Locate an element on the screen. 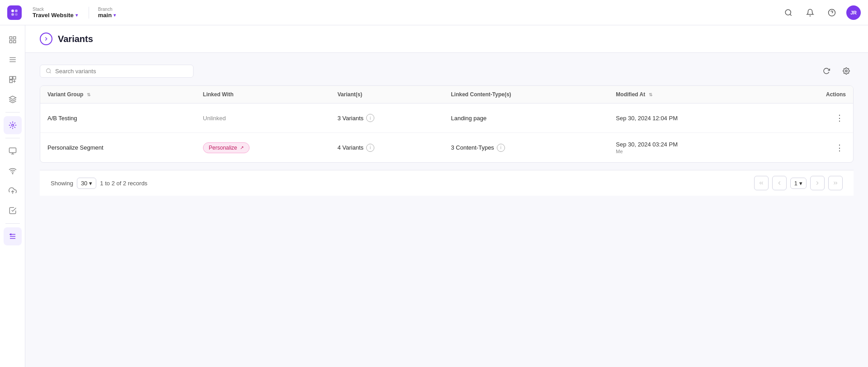  cell-content-types-2: 3 Content-Types i is located at coordinates (526, 148).